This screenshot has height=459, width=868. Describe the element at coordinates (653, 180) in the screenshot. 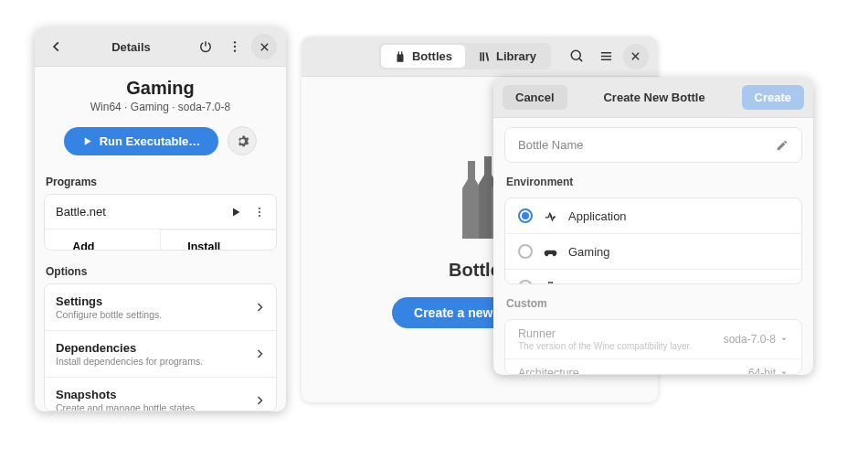

I see `environment-label: Environment` at that location.